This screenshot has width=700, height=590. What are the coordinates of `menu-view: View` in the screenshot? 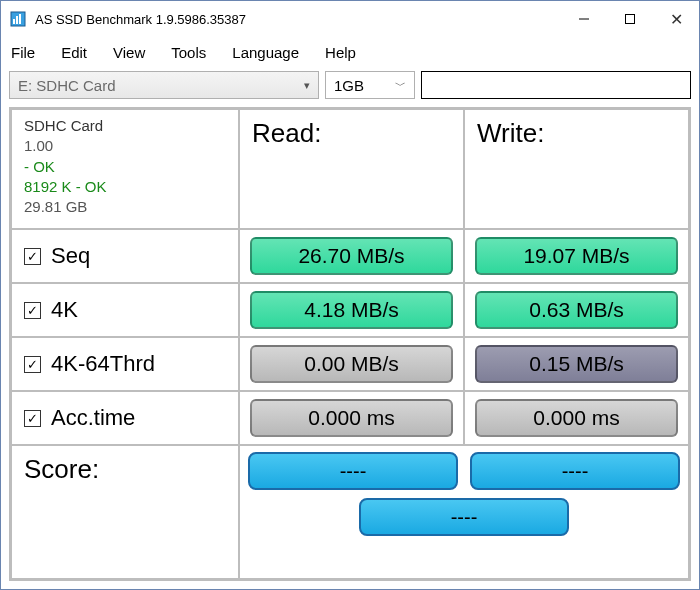 It's located at (129, 52).